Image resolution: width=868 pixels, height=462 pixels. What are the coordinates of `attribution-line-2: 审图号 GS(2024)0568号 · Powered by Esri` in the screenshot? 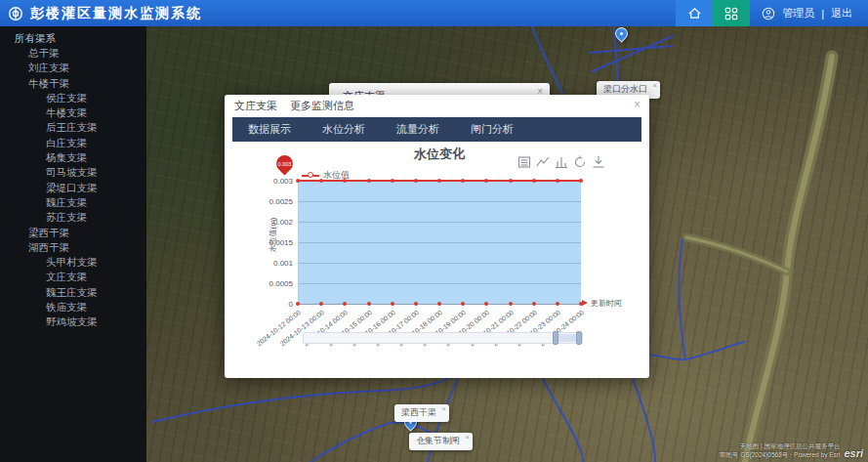 It's located at (780, 455).